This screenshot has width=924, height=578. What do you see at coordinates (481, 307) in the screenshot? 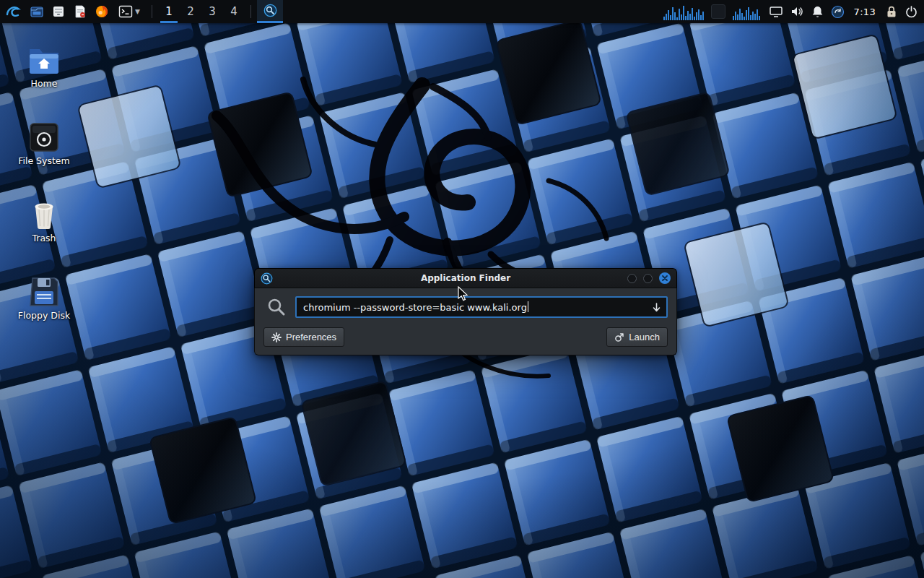
I see `command-input: chromium --password-store=basic www.kali…` at bounding box center [481, 307].